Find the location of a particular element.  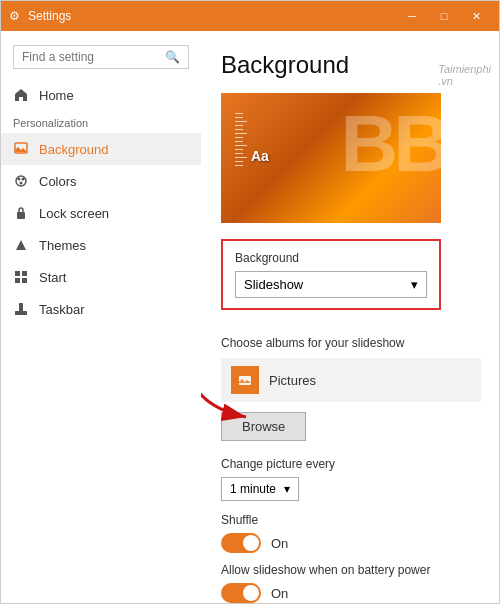

lock-screen-label: Lock screen is located at coordinates (74, 214).